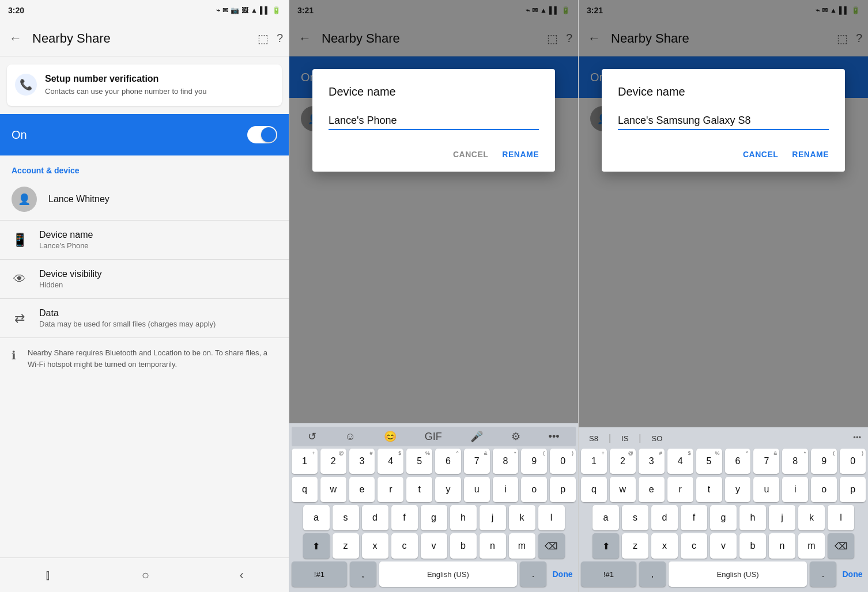 The image size is (868, 592). Describe the element at coordinates (594, 489) in the screenshot. I see `kb3-q: q` at that location.